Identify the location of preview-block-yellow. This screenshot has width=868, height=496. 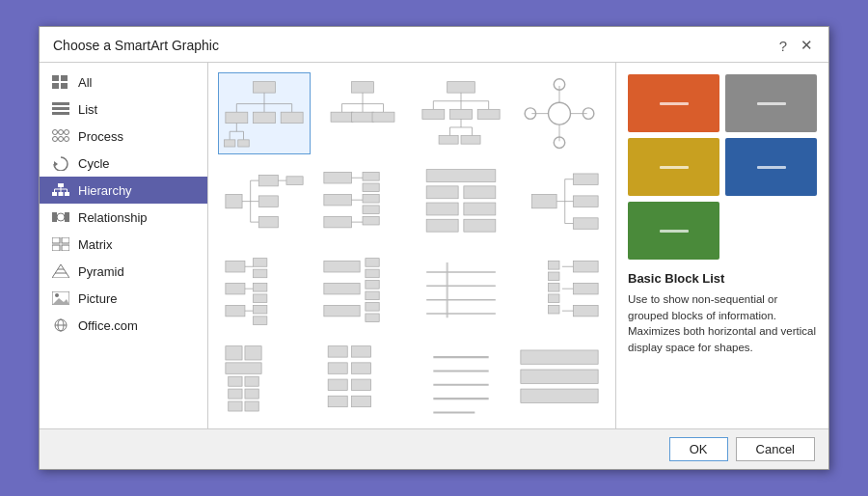
(673, 167).